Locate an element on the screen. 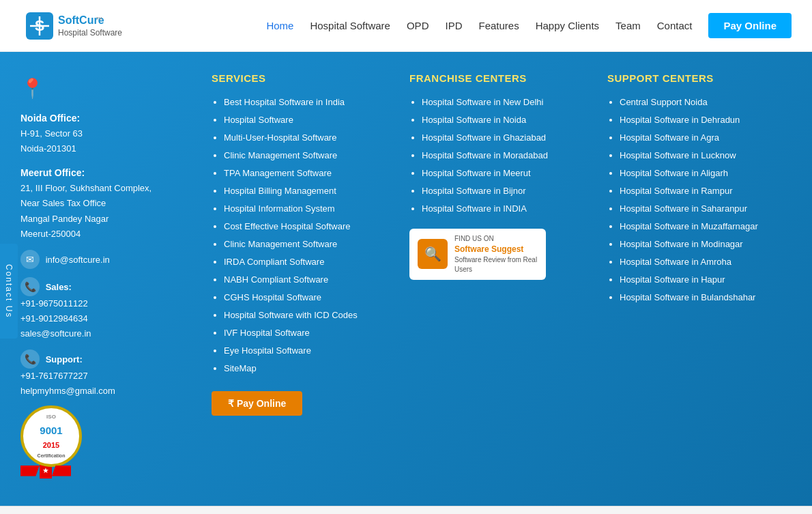  meerut-addr3: Mangal Pandey Nagar is located at coordinates (64, 218).